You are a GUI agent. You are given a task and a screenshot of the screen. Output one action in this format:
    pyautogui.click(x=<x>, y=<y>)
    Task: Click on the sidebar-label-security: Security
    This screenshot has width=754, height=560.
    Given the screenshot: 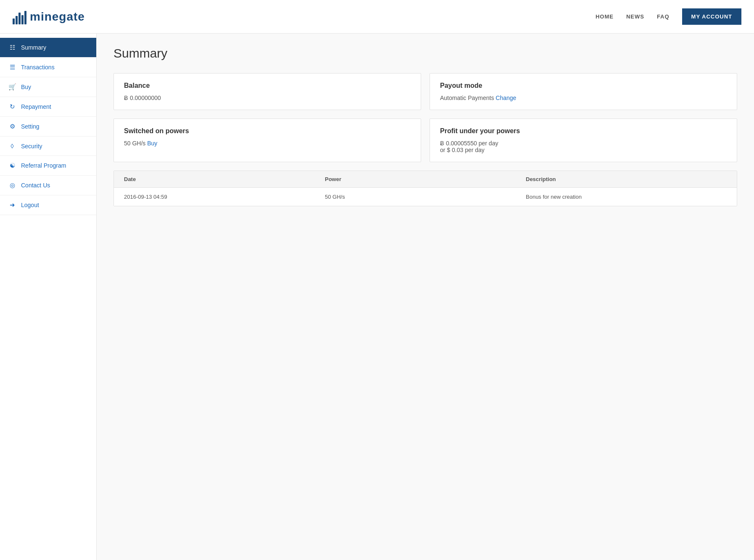 What is the action you would take?
    pyautogui.click(x=32, y=146)
    